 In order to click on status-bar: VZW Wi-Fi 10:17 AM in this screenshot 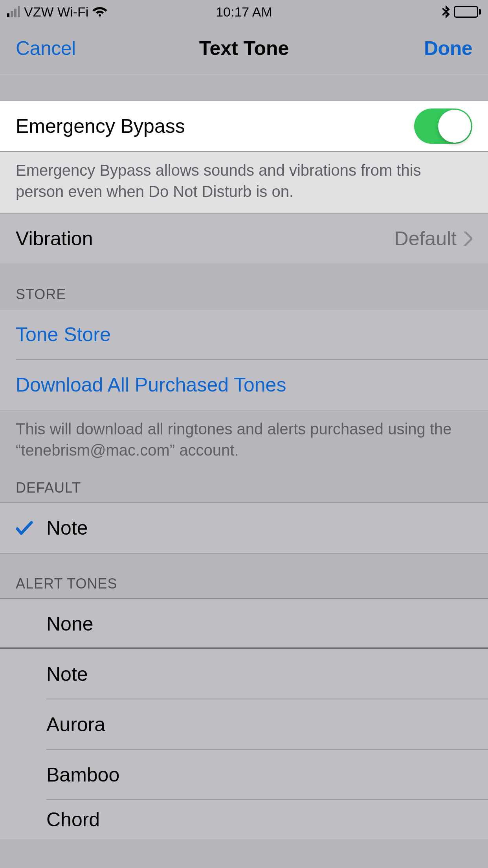, I will do `click(244, 12)`.